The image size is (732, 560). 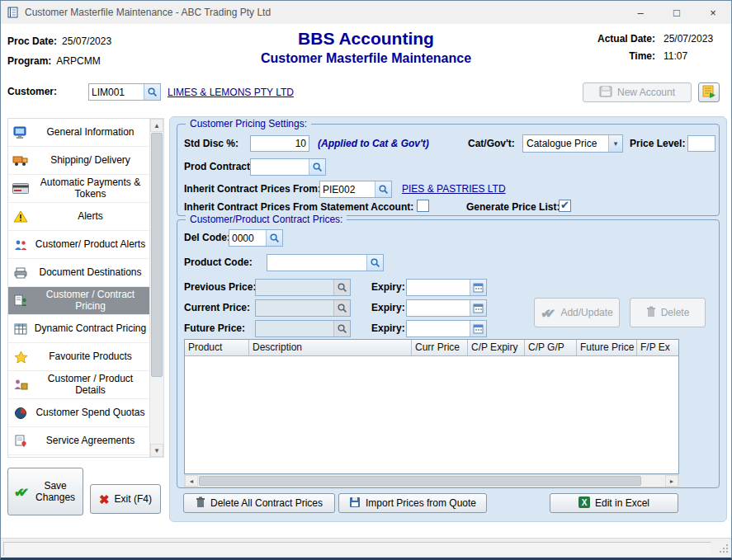 I want to click on truck-icon, so click(x=21, y=161).